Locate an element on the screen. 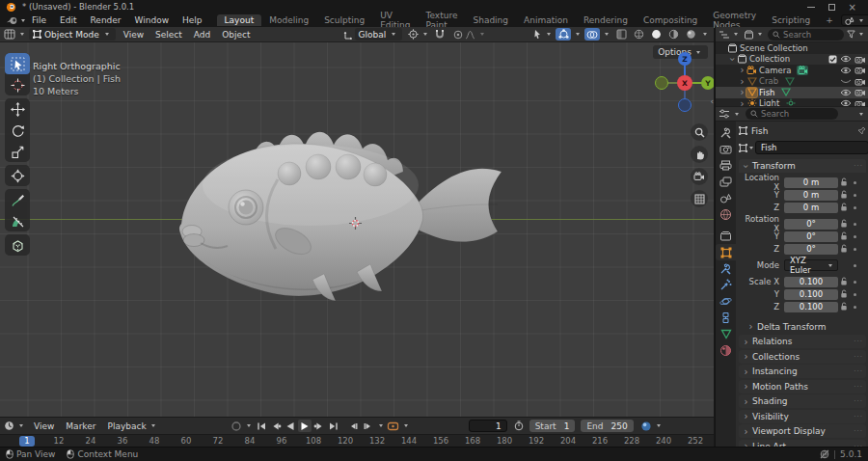 Image resolution: width=868 pixels, height=461 pixels. ruler-number: 96 is located at coordinates (282, 441).